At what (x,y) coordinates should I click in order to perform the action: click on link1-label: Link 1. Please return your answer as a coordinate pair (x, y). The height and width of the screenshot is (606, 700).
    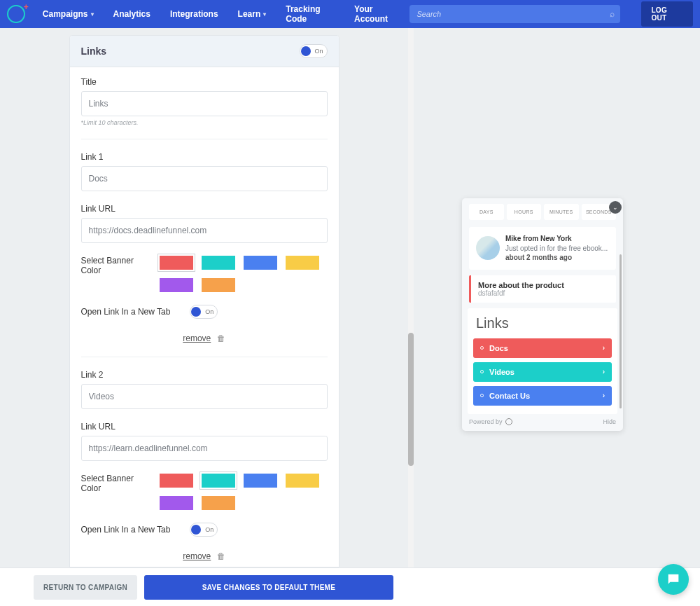
    Looking at the image, I should click on (204, 157).